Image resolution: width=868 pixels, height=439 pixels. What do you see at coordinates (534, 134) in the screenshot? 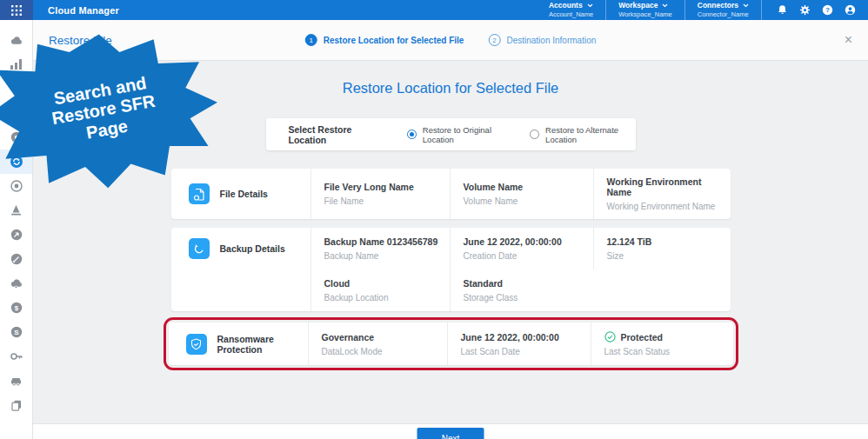
I see `radio-unselected-icon` at bounding box center [534, 134].